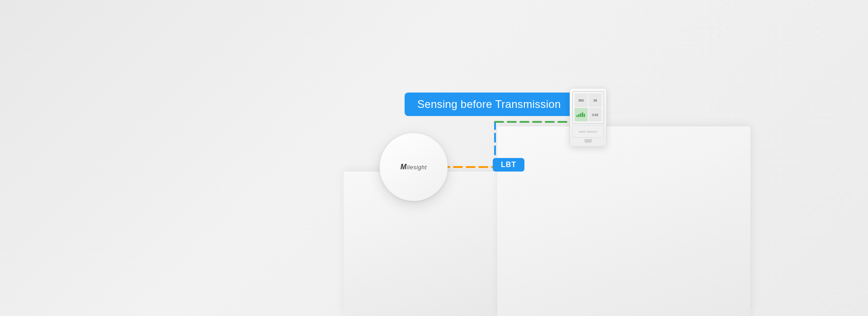 The width and height of the screenshot is (868, 316). I want to click on sensor-label: wall-sensor, so click(589, 132).